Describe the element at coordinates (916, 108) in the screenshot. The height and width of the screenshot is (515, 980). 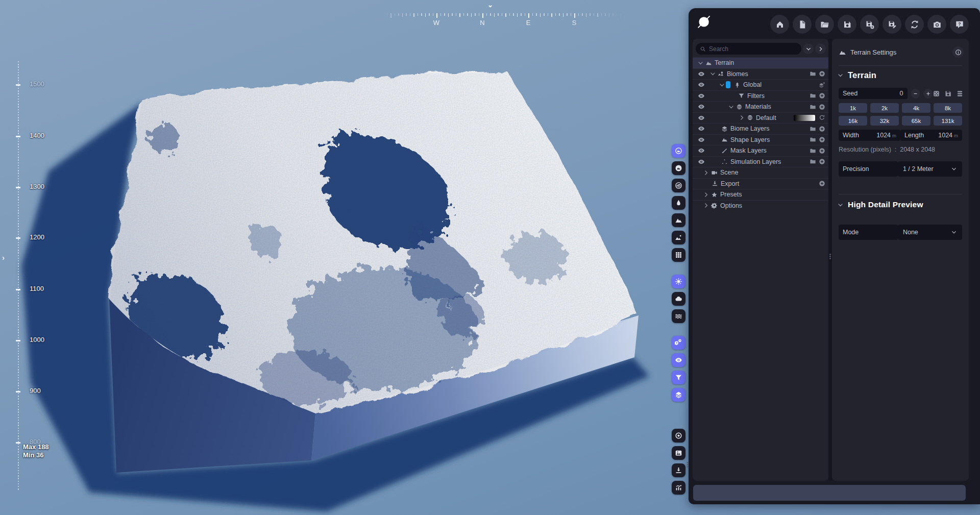
I see `resolution-button-4k: 4k` at that location.